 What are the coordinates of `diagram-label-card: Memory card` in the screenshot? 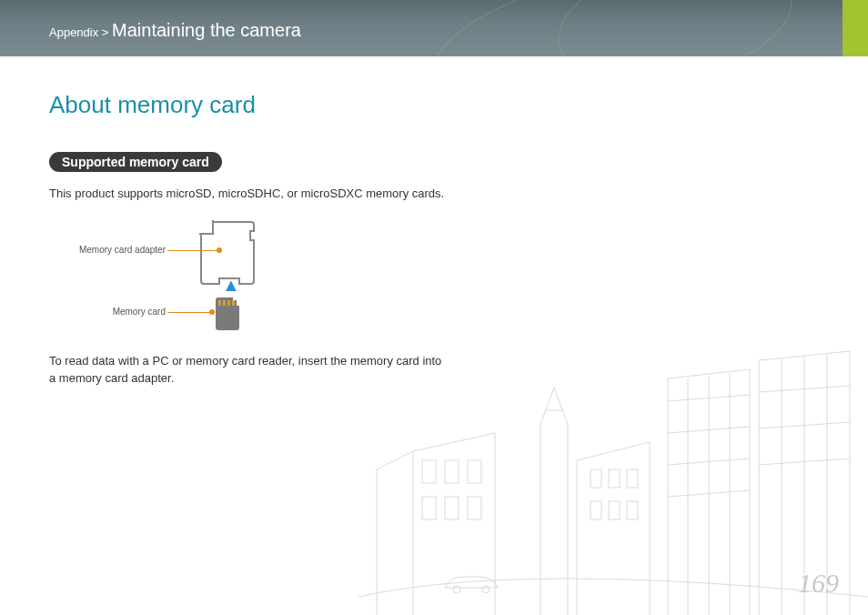 It's located at (116, 311).